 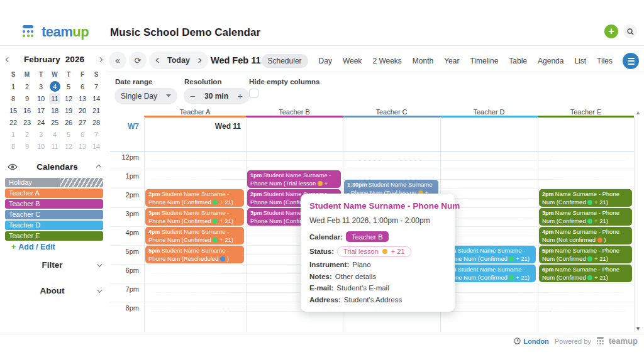 I want to click on calendar-item-teacher-d: Teacher D, so click(x=54, y=225).